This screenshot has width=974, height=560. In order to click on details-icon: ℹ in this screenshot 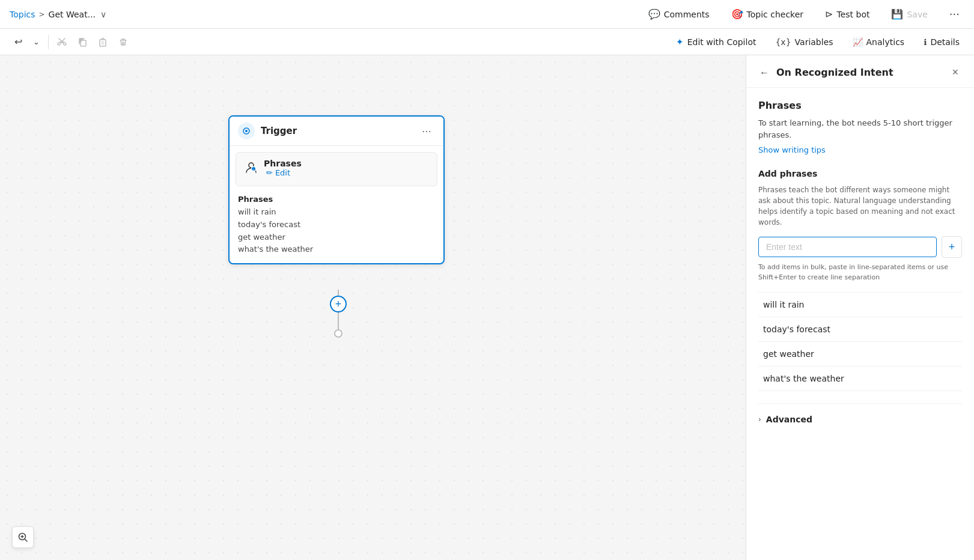, I will do `click(925, 42)`.